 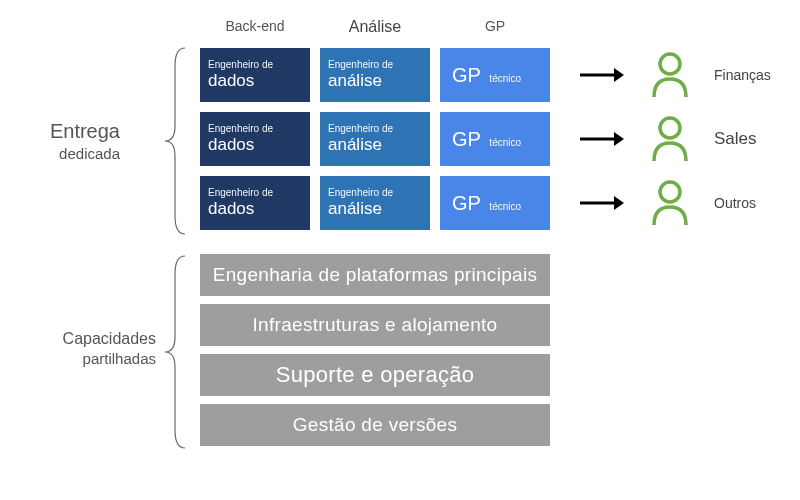 I want to click on brace-shared-icon, so click(x=175, y=352).